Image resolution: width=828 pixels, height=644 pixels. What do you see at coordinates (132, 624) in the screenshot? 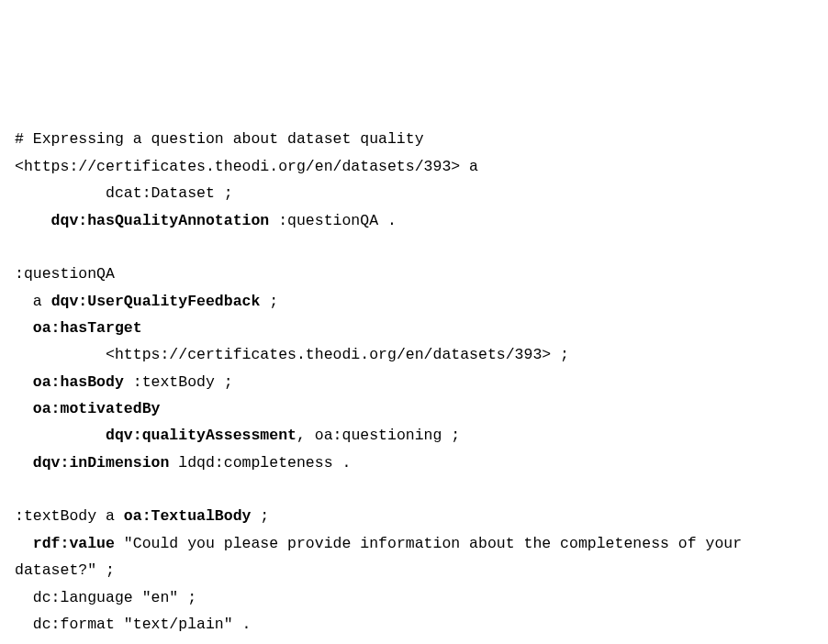
I see `code-text: dc:format "text/plain" .` at bounding box center [132, 624].